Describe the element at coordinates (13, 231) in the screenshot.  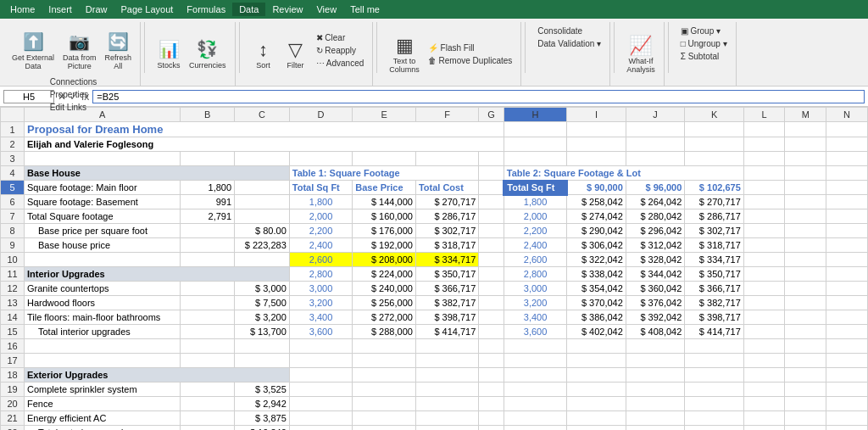
I see `row-header-8: 8` at that location.